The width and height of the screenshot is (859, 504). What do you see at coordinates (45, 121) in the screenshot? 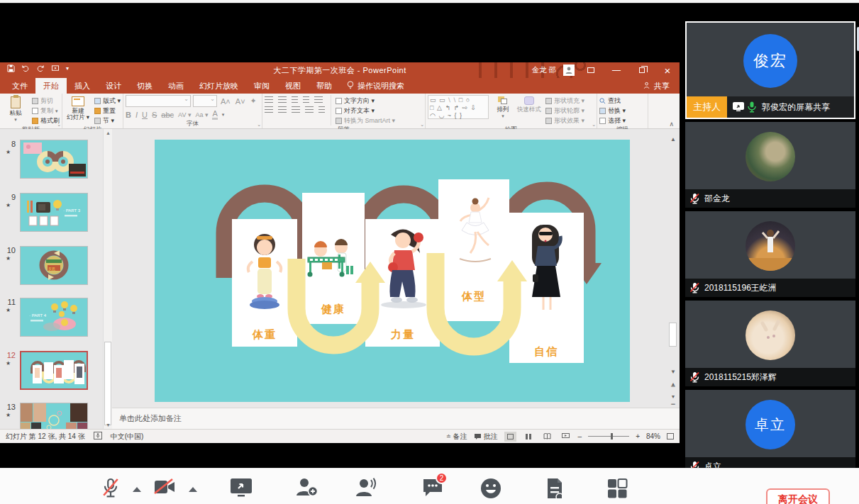
I see `format-painter-button: 格式刷` at bounding box center [45, 121].